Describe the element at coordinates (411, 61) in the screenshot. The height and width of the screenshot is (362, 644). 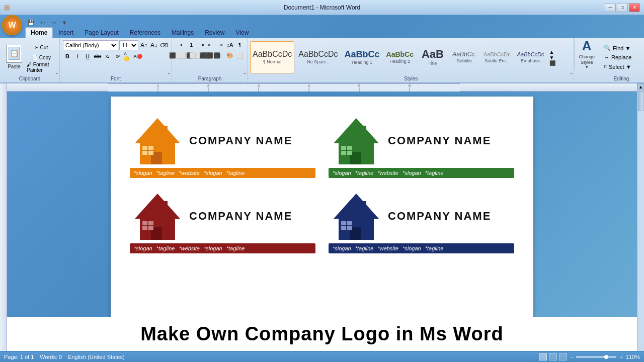
I see `styles-row: AaBbCcDc ¶ Normal AaBbCcDc No Spaci... A…` at that location.